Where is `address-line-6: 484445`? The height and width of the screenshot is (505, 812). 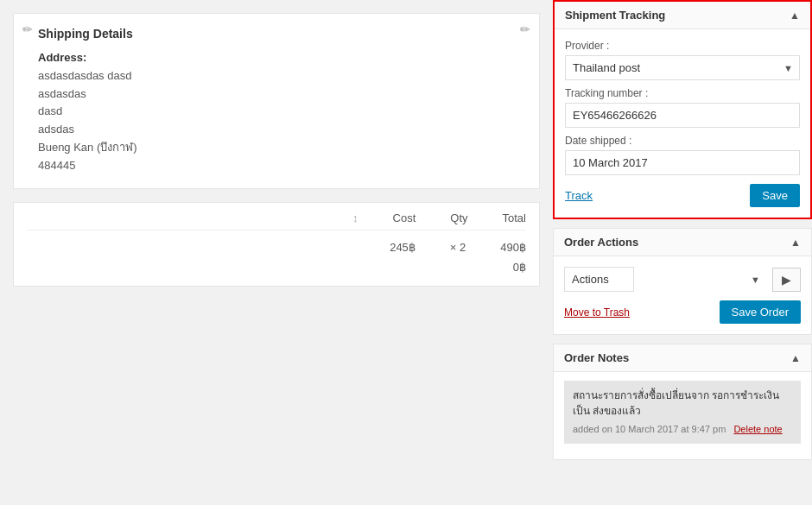 address-line-6: 484445 is located at coordinates (281, 166).